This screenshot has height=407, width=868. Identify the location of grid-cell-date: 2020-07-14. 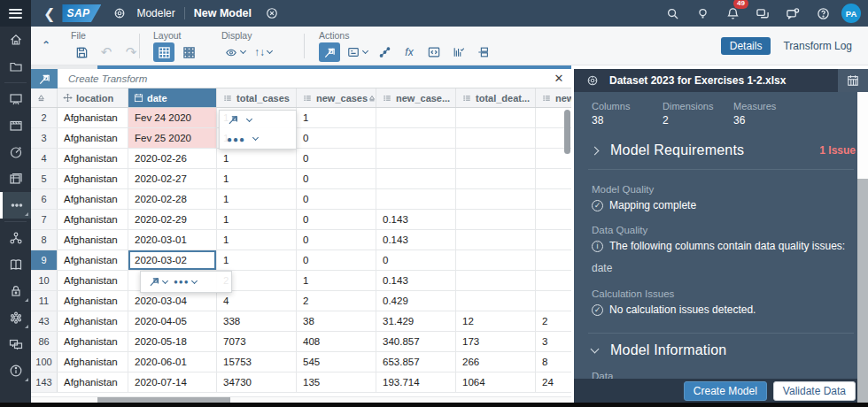
(173, 382).